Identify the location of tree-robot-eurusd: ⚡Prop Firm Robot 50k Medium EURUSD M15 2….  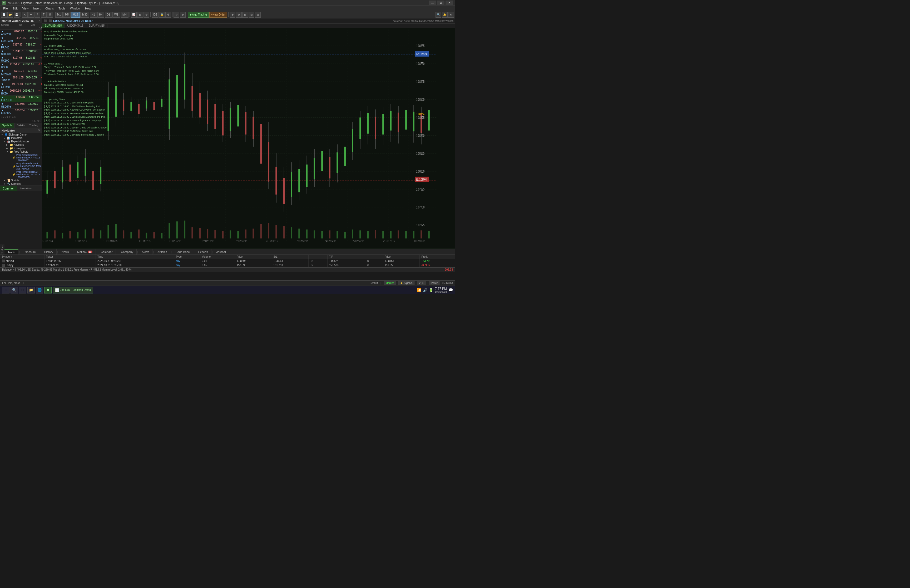
(21, 166).